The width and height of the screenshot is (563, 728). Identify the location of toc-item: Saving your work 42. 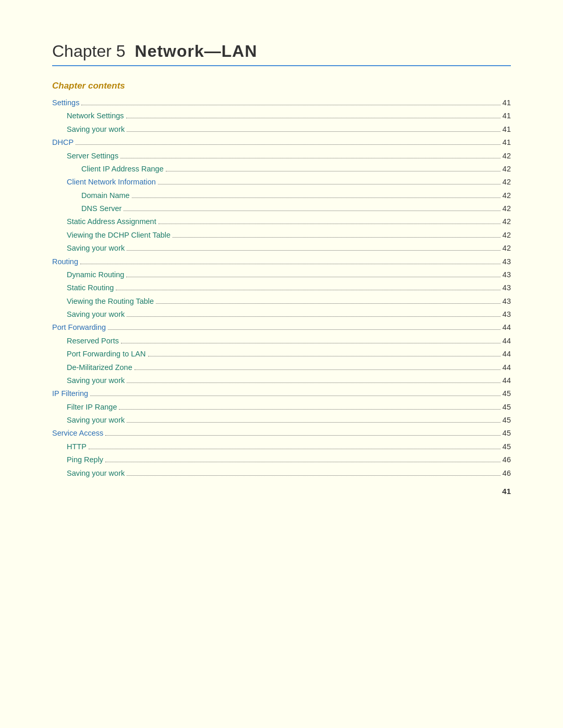
(282, 248).